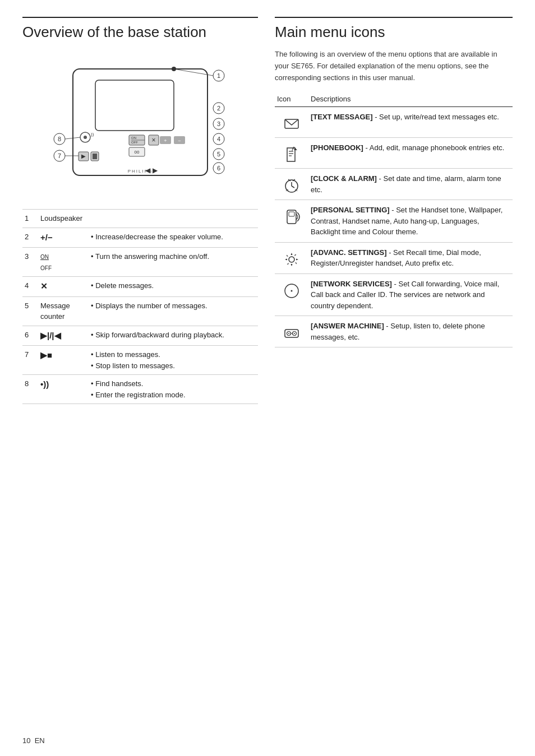  I want to click on page-number: 10 EN, so click(34, 741).